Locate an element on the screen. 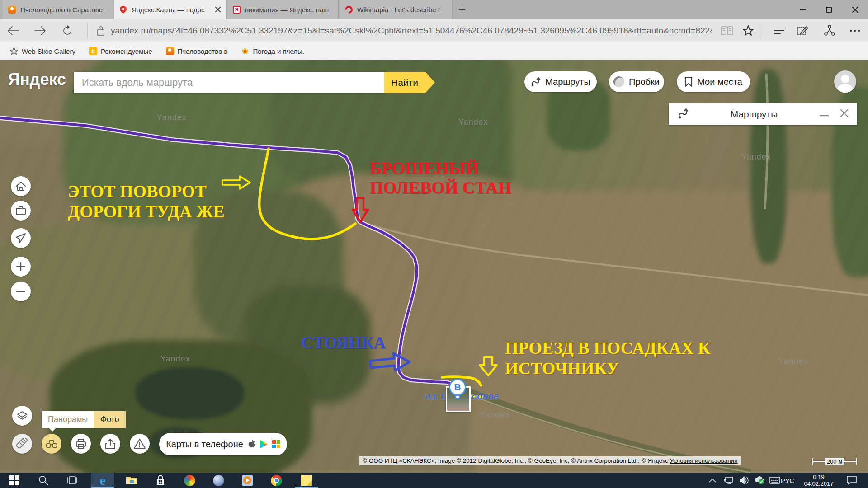  traffic-button-label: Пробки is located at coordinates (644, 82).